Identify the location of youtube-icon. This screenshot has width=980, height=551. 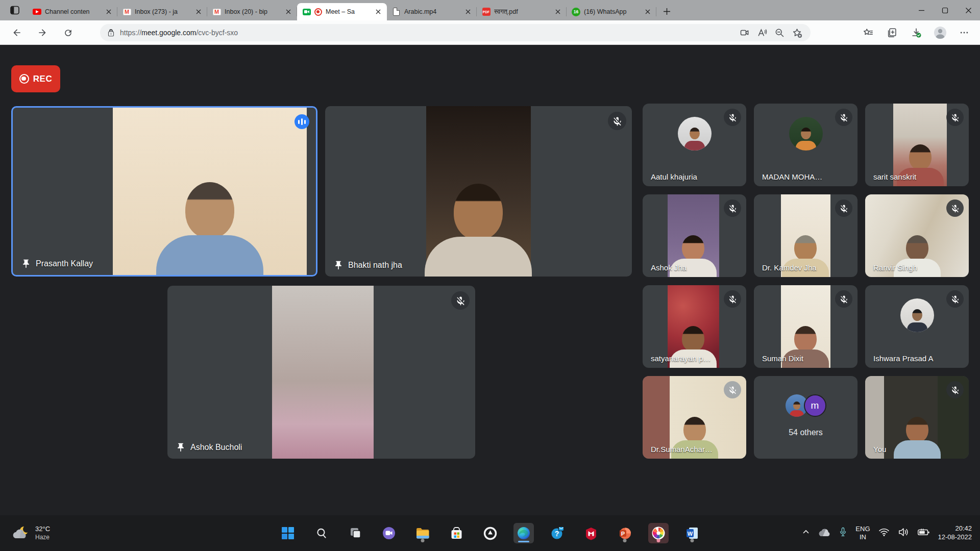
(37, 12).